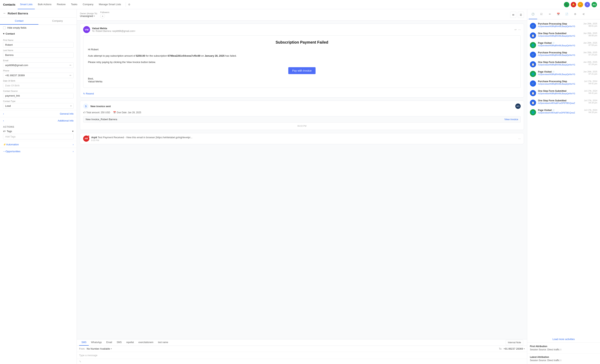  Describe the element at coordinates (86, 106) in the screenshot. I see `invoice-dollar-icon: $` at that location.